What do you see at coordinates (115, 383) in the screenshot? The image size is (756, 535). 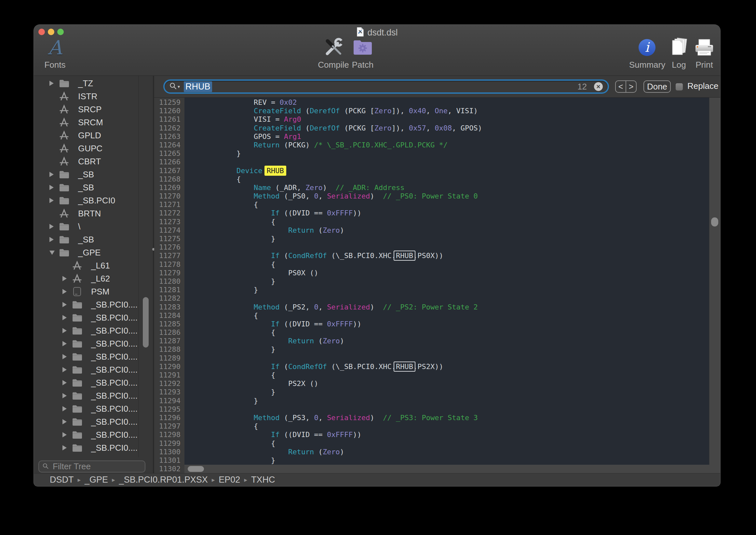 I see `tree-item-label: _SB.PCI0....` at bounding box center [115, 383].